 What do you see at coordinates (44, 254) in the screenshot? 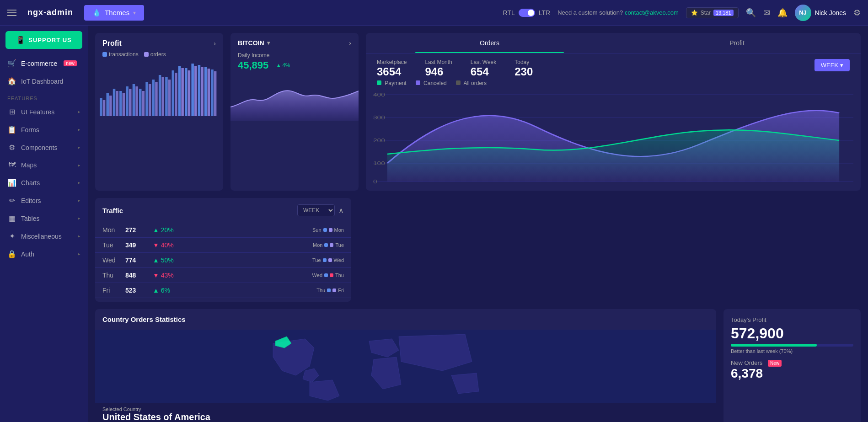
I see `sidebar-item-auth: 🔒 Auth ▸` at bounding box center [44, 254].